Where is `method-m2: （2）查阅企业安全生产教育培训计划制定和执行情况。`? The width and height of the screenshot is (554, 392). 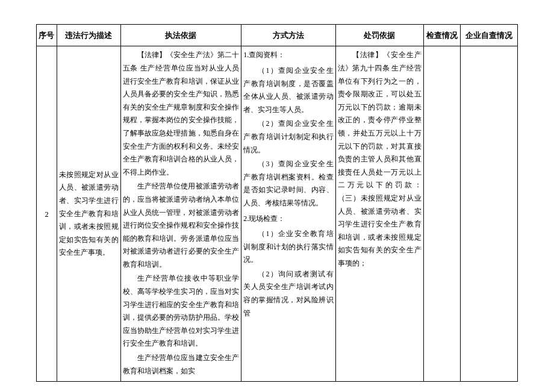
method-m2: （2）查阅企业安全生产教育培训计划制定和执行情况。 is located at coordinates (288, 137).